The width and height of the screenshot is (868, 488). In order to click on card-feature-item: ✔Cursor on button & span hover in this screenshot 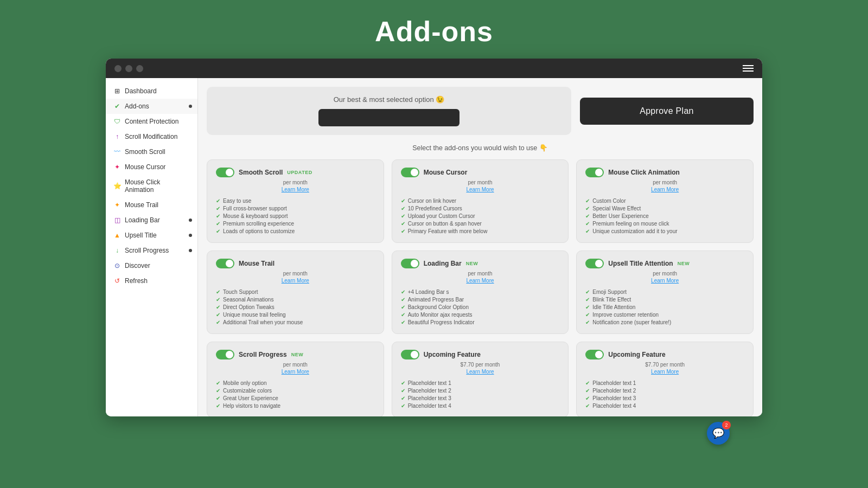, I will do `click(481, 223)`.